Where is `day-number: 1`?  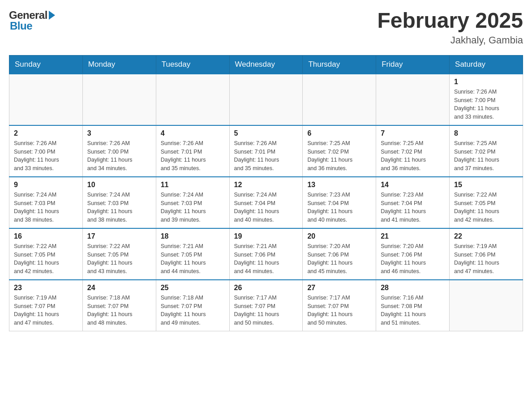 day-number: 1 is located at coordinates (486, 82).